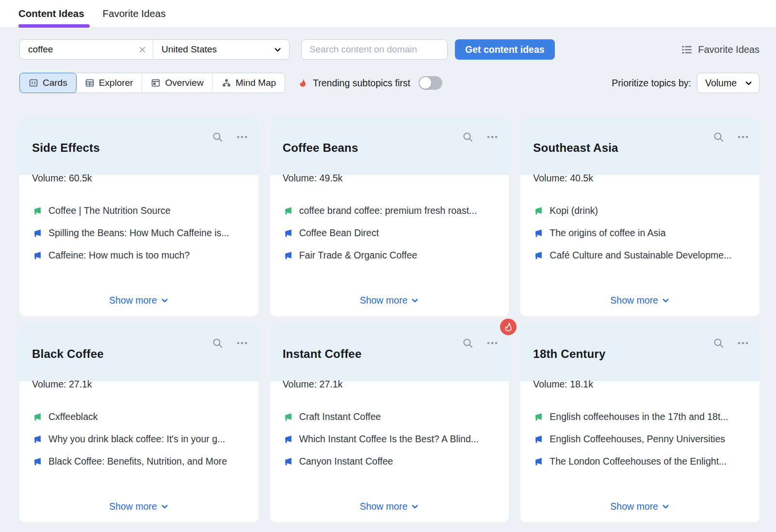  I want to click on view-tab-cards: Cards, so click(48, 83).